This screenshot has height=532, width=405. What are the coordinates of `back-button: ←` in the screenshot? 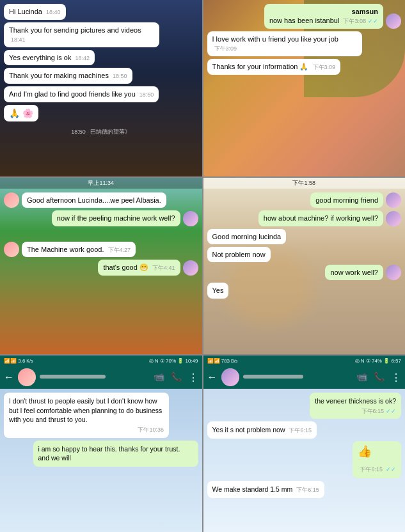 It's located at (9, 377).